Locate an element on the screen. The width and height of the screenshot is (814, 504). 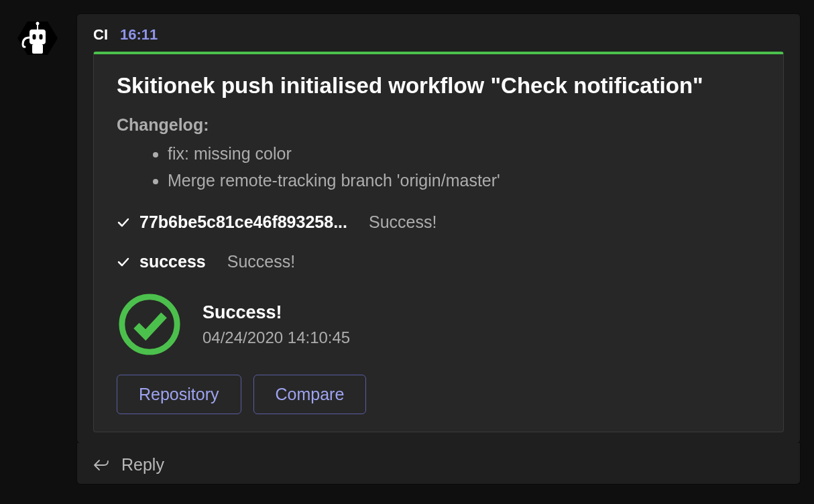
workflow-status-line: success Success! is located at coordinates (439, 261).